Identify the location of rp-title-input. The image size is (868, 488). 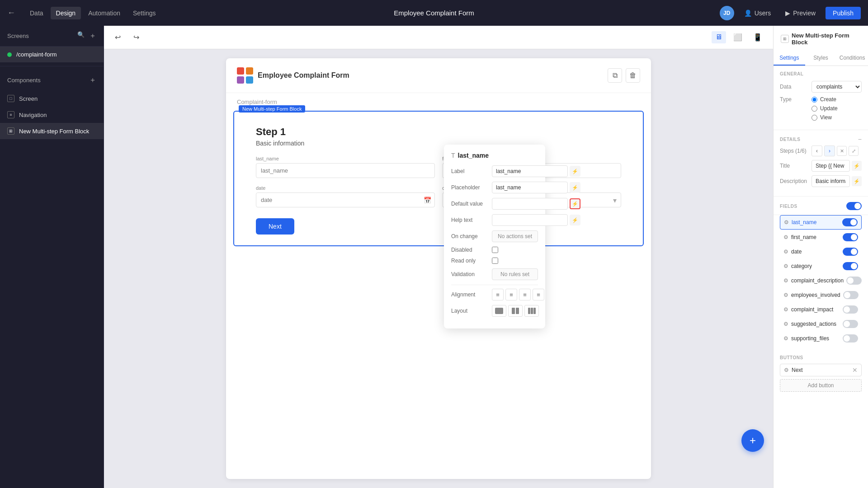
(831, 166).